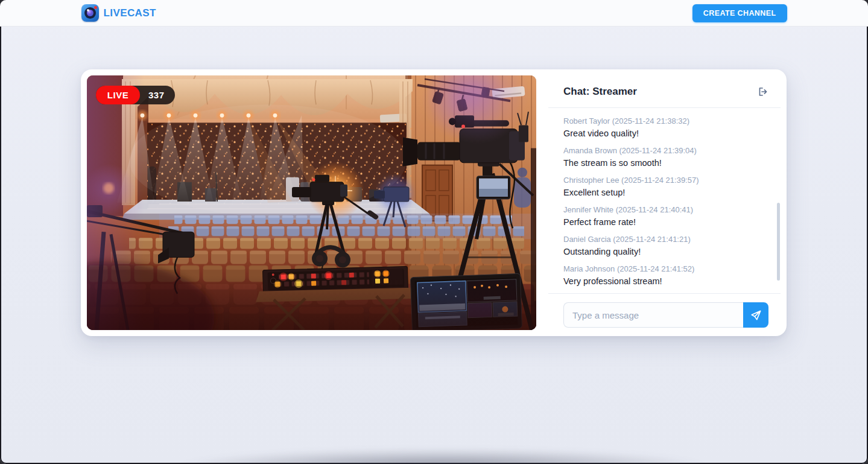  I want to click on brand-logo: LIVECAST, so click(119, 13).